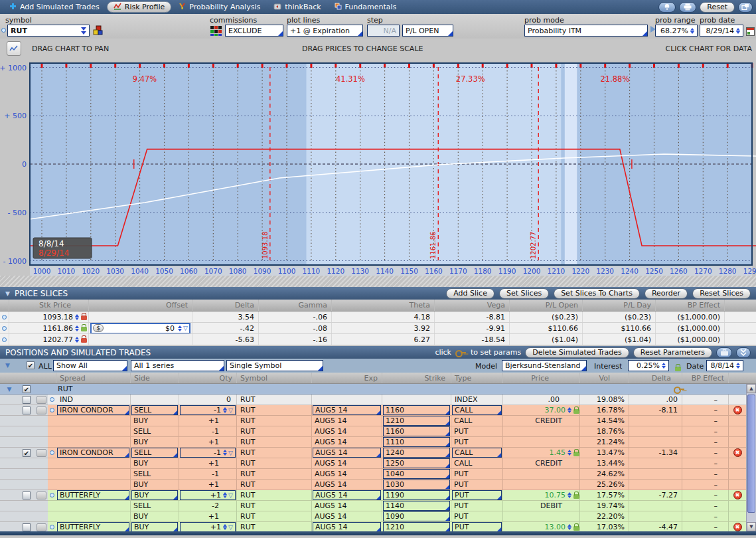 This screenshot has width=756, height=538. Describe the element at coordinates (586, 31) in the screenshot. I see `prob-mode-combo: Probability ITM` at that location.